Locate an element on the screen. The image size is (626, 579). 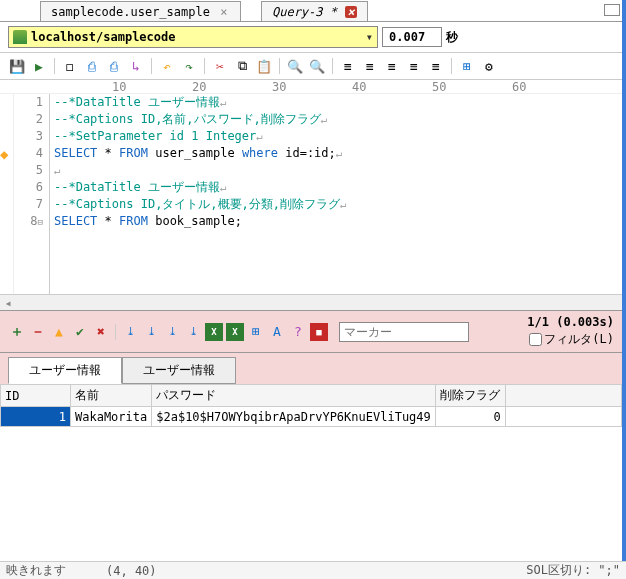
connection-text: localhost/samplecode is located at coordinates (198, 37).